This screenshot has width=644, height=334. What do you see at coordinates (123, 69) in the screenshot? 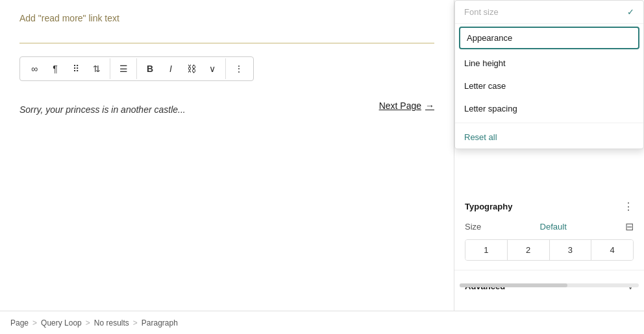
I see `toolbar-align-btn: ☰` at bounding box center [123, 69].